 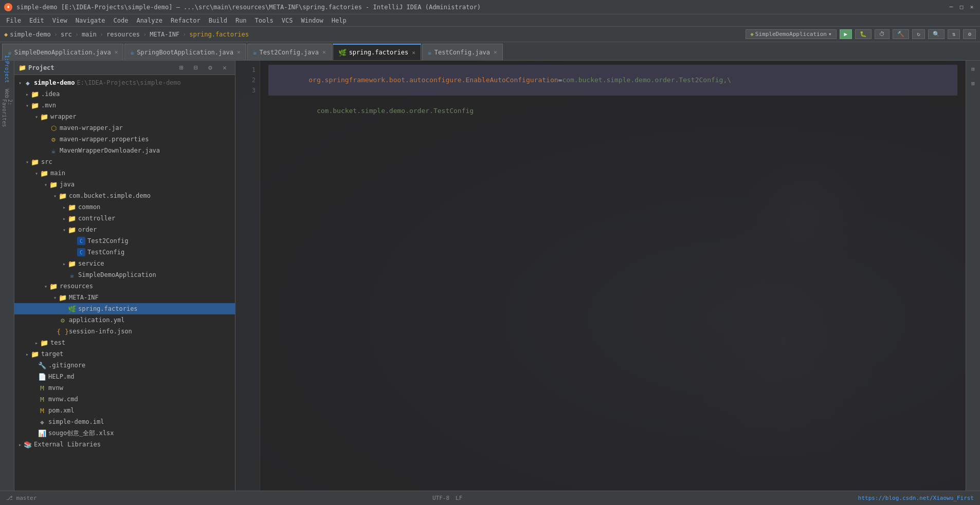 What do you see at coordinates (124, 343) in the screenshot?
I see `tree-item-test: ▸ 📁 test` at bounding box center [124, 343].